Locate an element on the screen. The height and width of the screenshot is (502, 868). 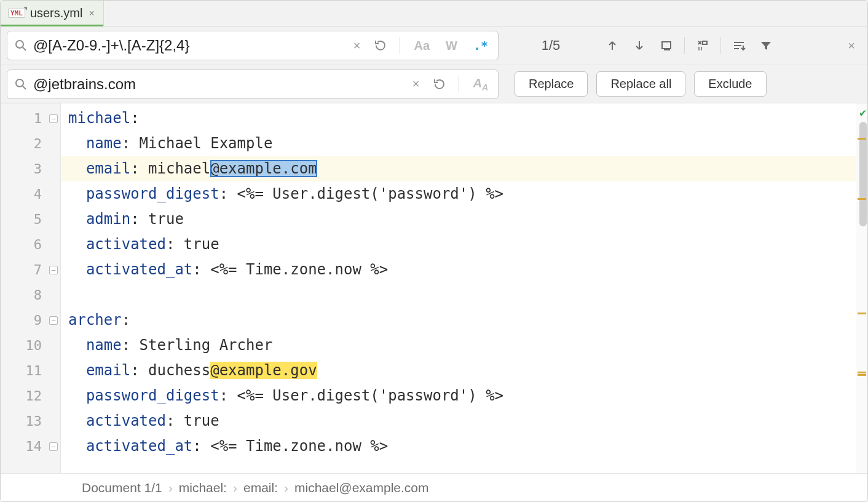
line-number: 8 is located at coordinates (31, 295).